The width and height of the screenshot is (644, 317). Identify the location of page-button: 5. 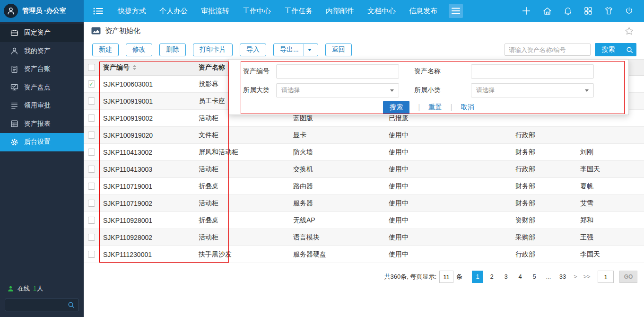
(534, 277).